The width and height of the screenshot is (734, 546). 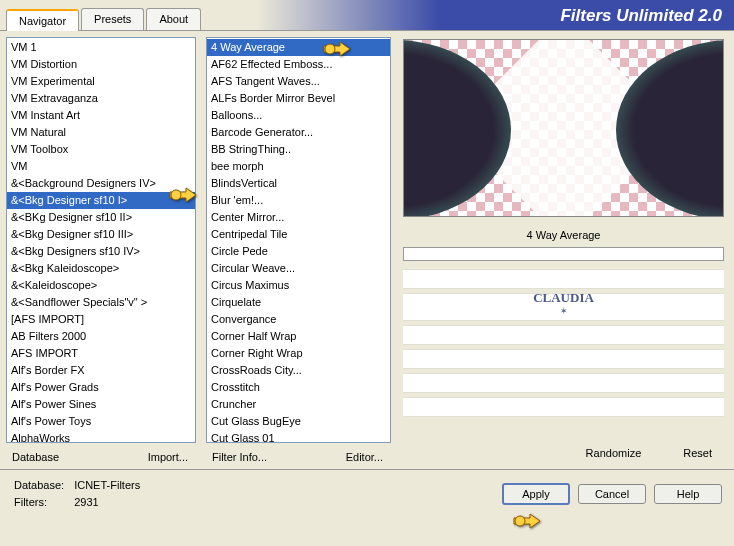 I want to click on list-item: BlindsVertical, so click(x=298, y=184).